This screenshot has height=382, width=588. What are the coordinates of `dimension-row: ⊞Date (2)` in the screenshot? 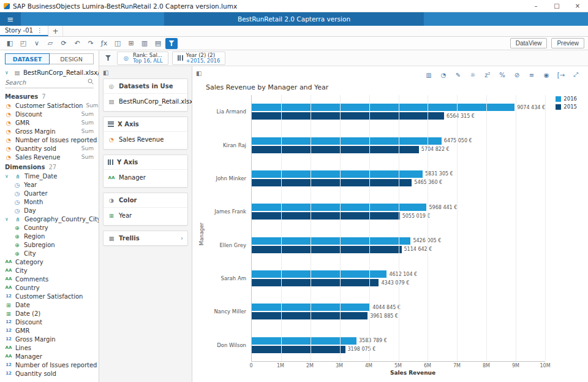 It's located at (49, 313).